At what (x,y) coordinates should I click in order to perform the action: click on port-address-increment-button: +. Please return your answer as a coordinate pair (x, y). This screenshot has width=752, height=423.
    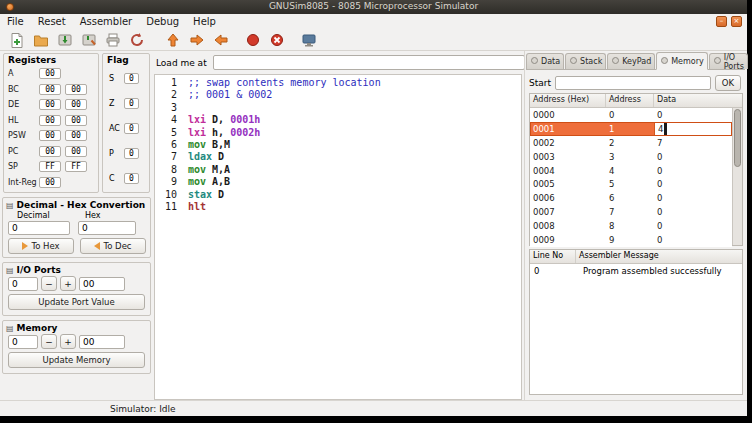
    Looking at the image, I should click on (68, 284).